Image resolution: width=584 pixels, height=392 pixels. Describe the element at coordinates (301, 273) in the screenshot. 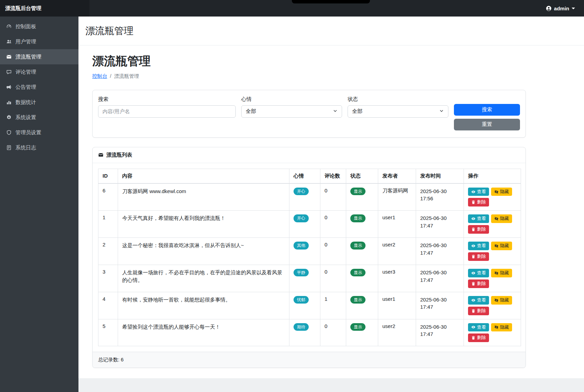

I see `mood-badge: 平静` at that location.